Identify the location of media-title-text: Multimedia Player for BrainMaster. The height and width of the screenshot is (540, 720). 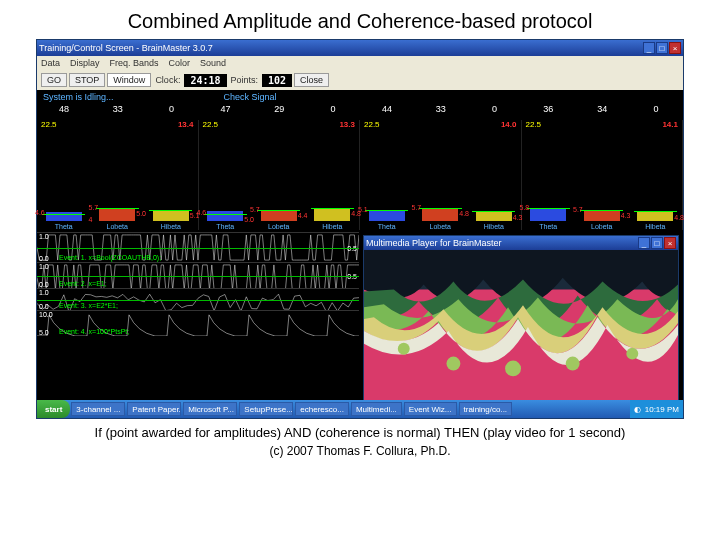
(502, 243).